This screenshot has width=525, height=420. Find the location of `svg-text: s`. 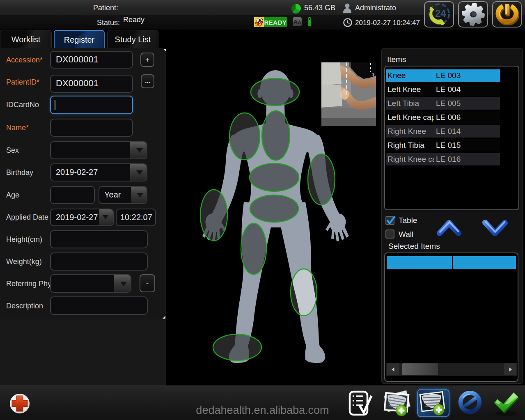

svg-text: s is located at coordinates (374, 74).